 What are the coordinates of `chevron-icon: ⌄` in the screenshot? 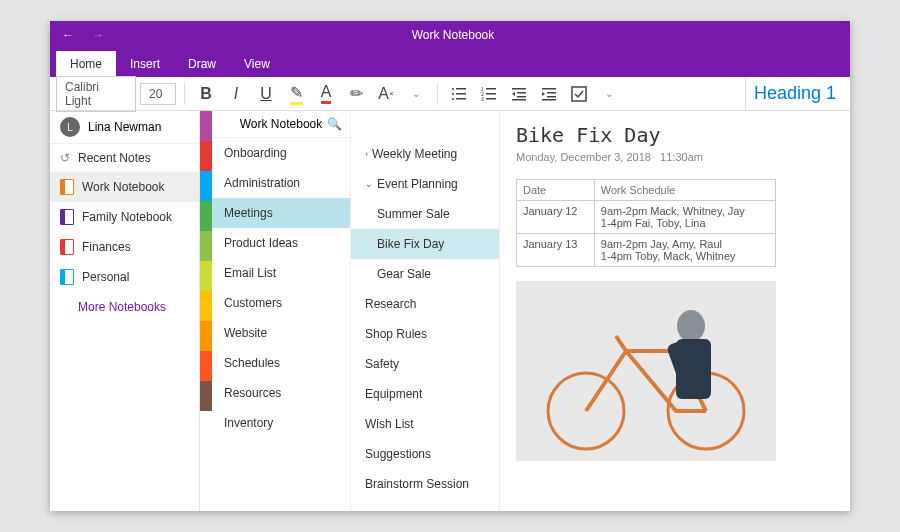 It's located at (369, 184).